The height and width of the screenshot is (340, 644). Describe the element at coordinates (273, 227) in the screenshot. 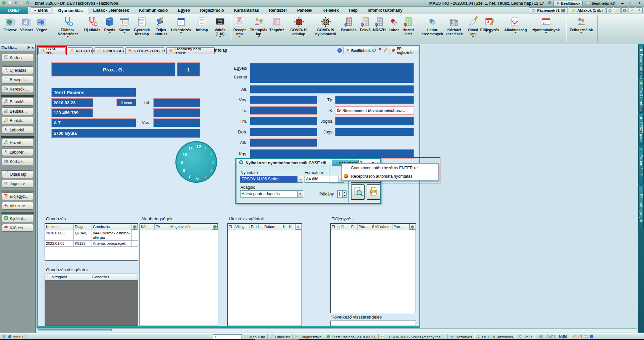

I see `column-header: Dátum` at that location.